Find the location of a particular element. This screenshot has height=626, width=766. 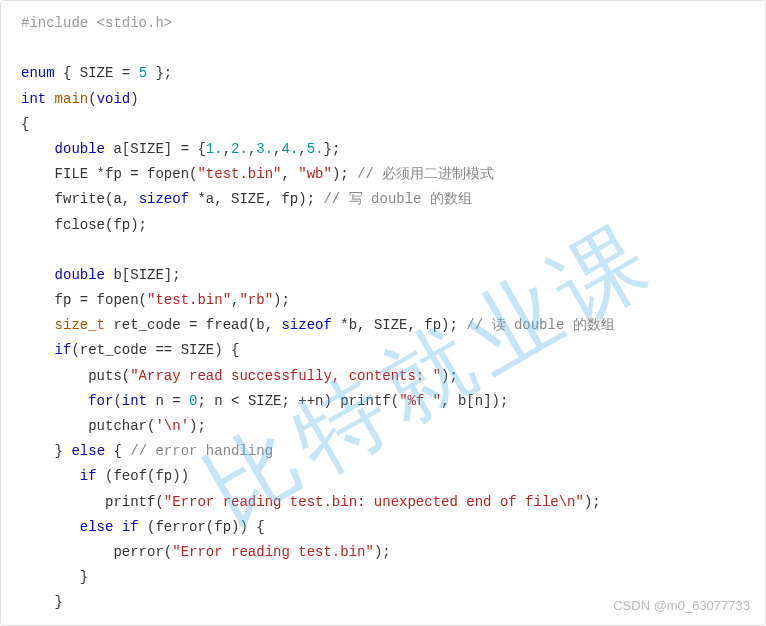

code-line: if(ret_code == SIZE) { is located at coordinates (383, 350).